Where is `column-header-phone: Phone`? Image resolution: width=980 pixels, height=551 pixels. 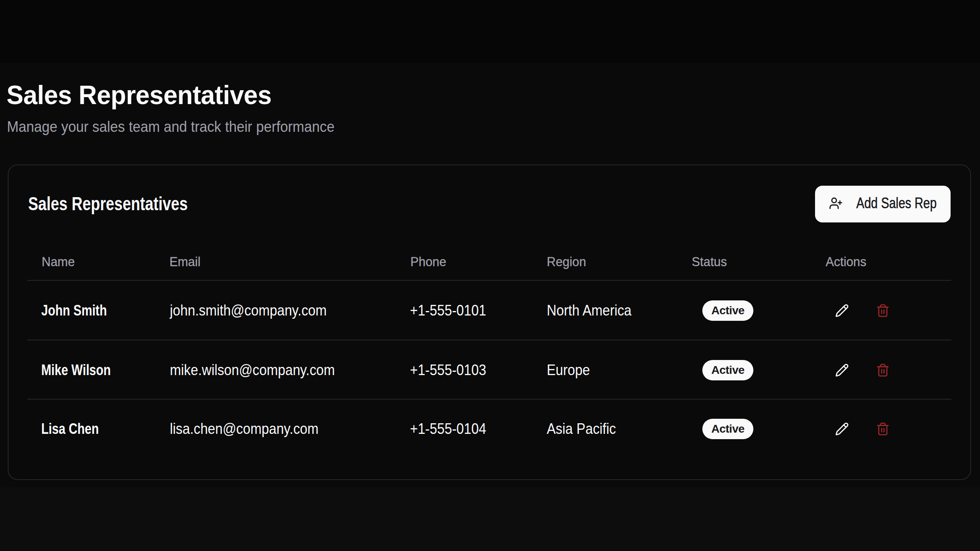
column-header-phone: Phone is located at coordinates (428, 262).